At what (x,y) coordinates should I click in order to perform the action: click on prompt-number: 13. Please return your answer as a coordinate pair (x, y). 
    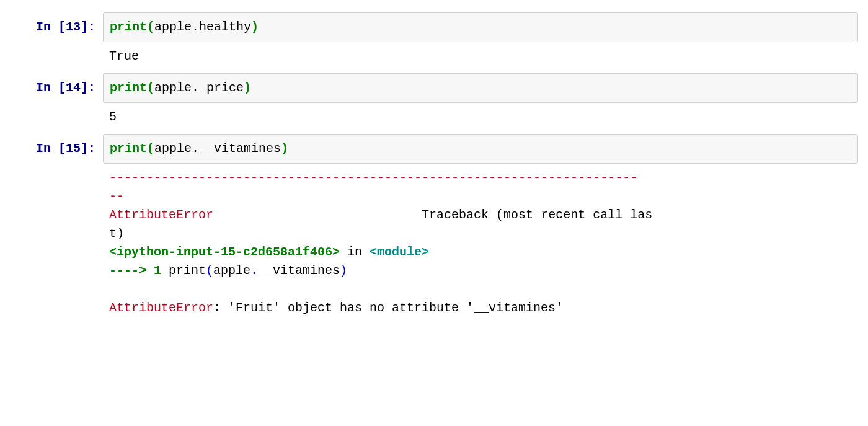
    Looking at the image, I should click on (73, 27).